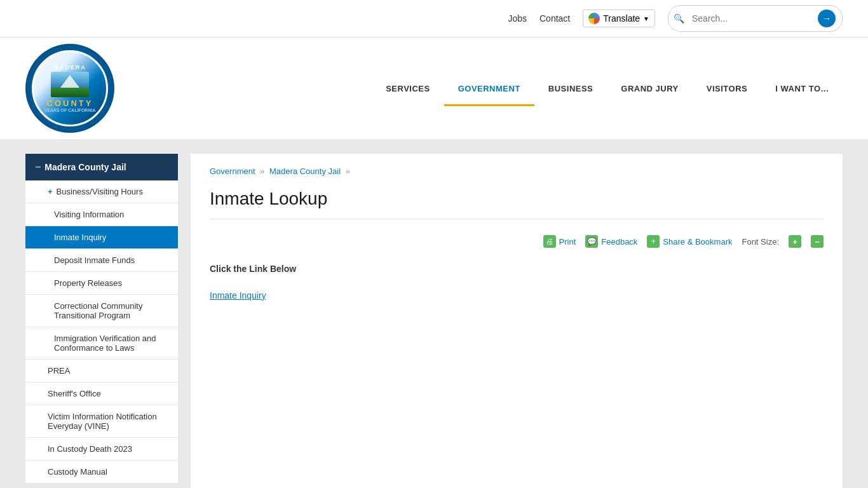  I want to click on translate-button: Translate ▼, so click(619, 18).